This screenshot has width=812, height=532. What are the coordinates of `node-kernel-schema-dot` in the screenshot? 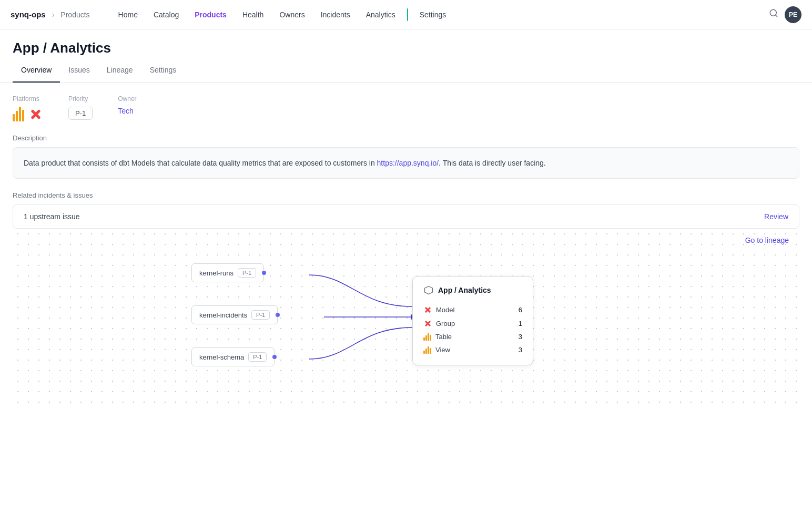 It's located at (275, 357).